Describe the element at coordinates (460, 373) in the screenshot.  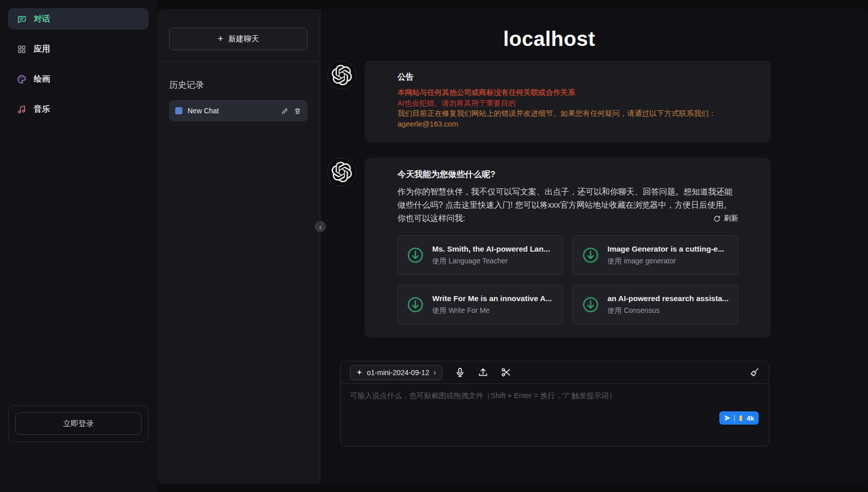
I see `microphone-icon` at that location.